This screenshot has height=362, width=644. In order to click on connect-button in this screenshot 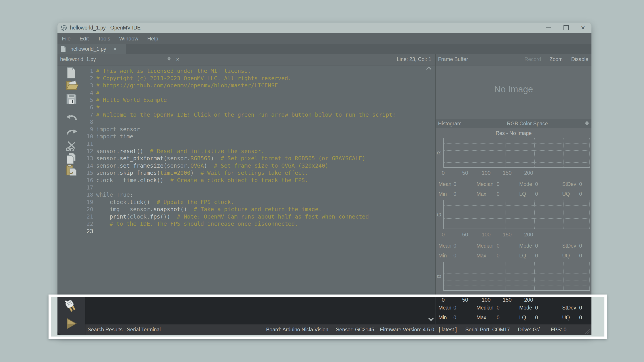, I will do `click(71, 307)`.